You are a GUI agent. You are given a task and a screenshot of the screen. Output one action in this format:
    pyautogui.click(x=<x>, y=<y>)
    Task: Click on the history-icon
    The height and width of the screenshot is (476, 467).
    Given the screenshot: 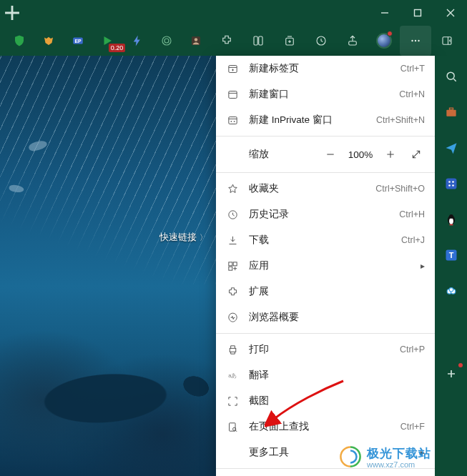 What is the action you would take?
    pyautogui.click(x=232, y=214)
    